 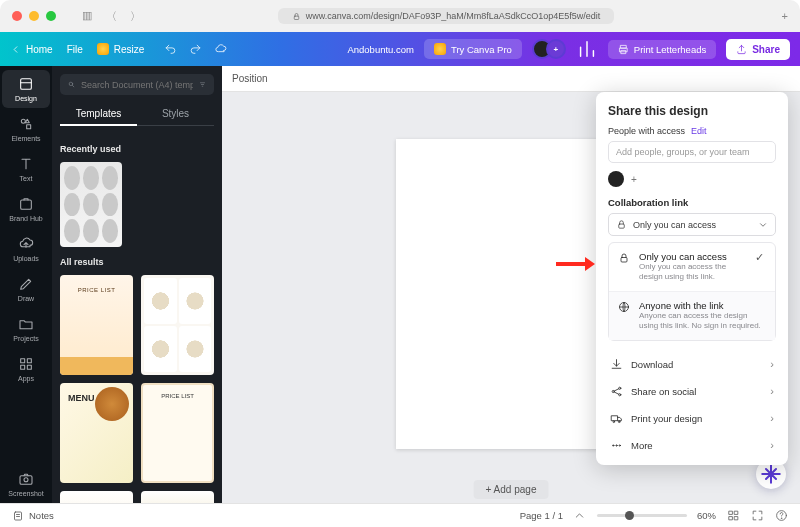 What do you see at coordinates (380, 50) in the screenshot?
I see `brand-label: Andobuntu.com` at bounding box center [380, 50].